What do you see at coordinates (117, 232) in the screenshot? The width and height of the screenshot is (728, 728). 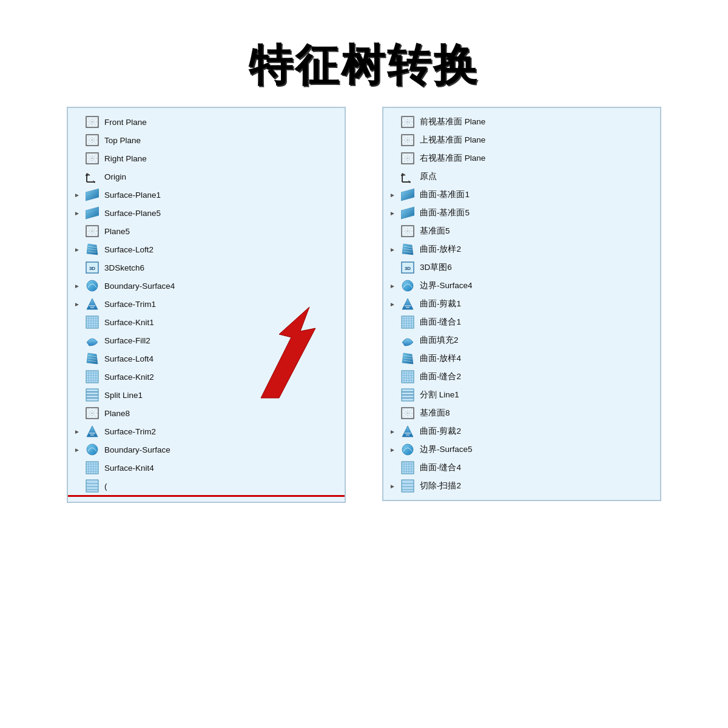 I see `feature-label: Plane5` at bounding box center [117, 232].